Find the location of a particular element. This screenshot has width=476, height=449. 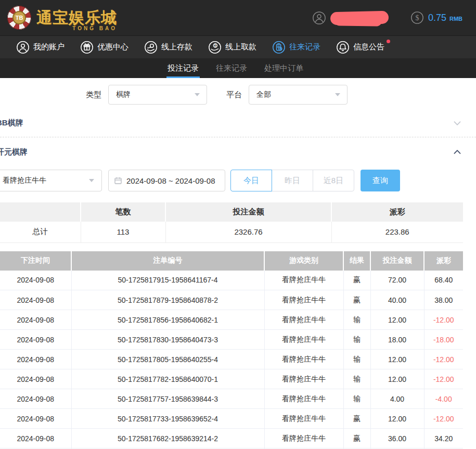

bet-amount: 18.00 is located at coordinates (397, 340).